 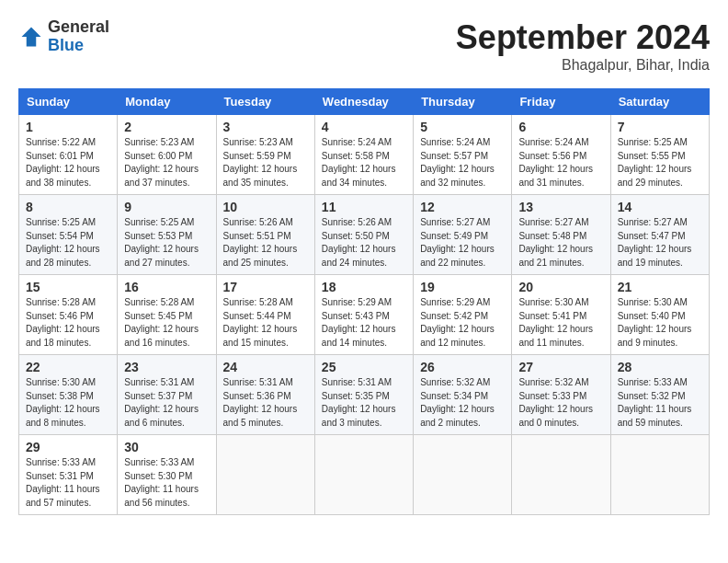 What do you see at coordinates (463, 236) in the screenshot?
I see `calendar-cell: 12Sunrise: 5:27 AM Sunset: 5:49 PM Dayli…` at bounding box center [463, 236].